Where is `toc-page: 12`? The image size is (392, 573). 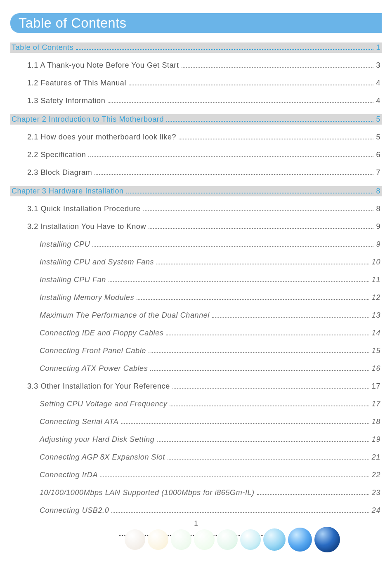 toc-page: 12 is located at coordinates (376, 298).